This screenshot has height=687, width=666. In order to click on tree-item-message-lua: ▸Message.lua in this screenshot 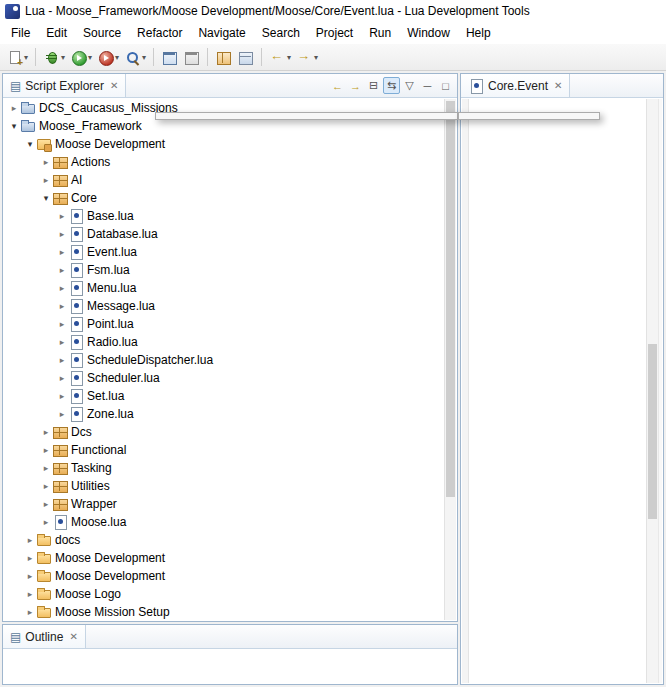, I will do `click(224, 306)`.